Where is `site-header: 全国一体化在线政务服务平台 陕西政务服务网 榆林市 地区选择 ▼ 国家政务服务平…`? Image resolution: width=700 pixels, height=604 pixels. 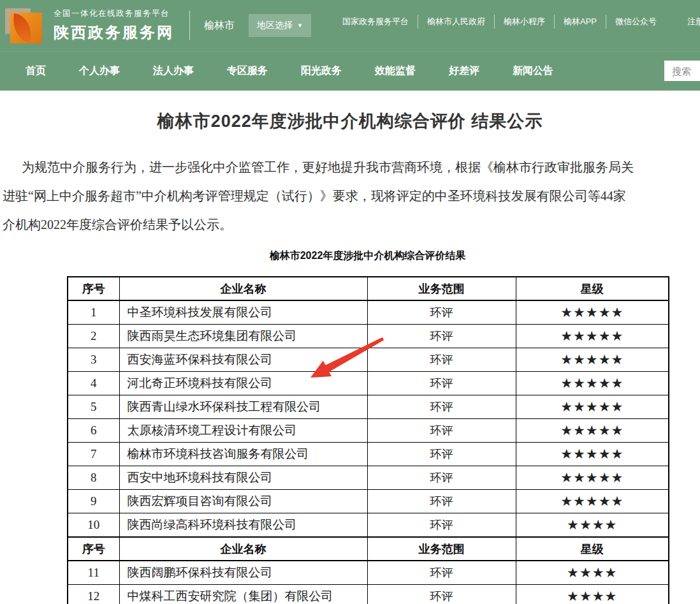 site-header: 全国一体化在线政务服务平台 陕西政务服务网 榆林市 地区选择 ▼ 国家政务服务平… is located at coordinates (350, 26).